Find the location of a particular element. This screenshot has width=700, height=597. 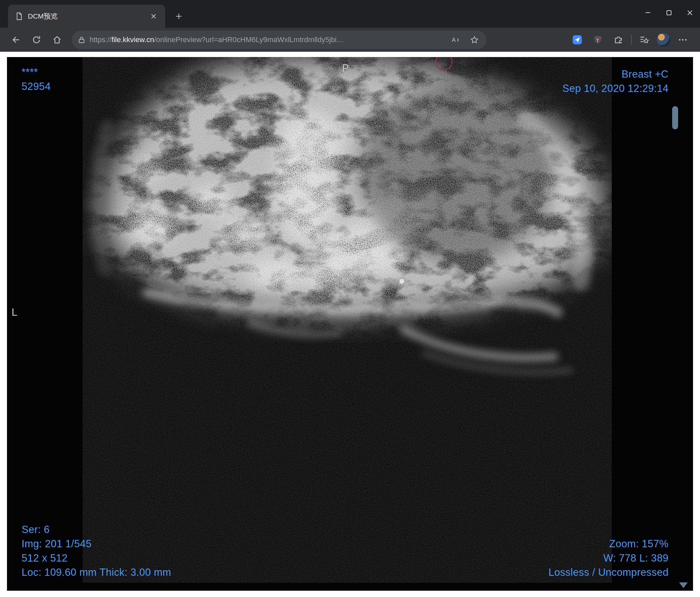

favorite-star-icon is located at coordinates (474, 40).